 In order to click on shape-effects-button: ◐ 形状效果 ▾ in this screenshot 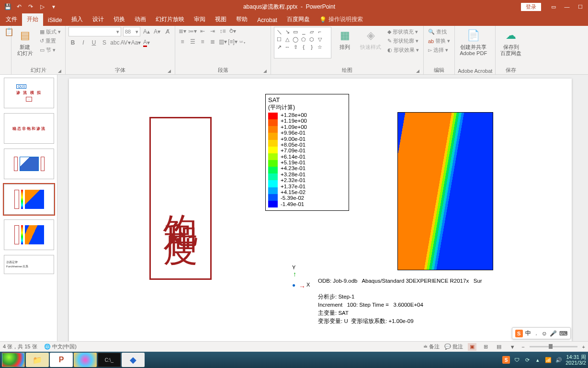, I will do `click(403, 50)`.